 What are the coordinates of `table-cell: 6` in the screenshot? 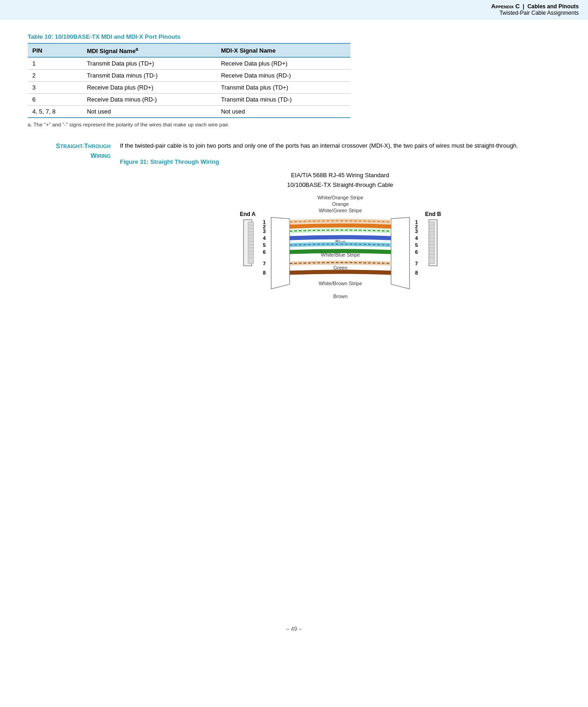 It's located at (55, 100).